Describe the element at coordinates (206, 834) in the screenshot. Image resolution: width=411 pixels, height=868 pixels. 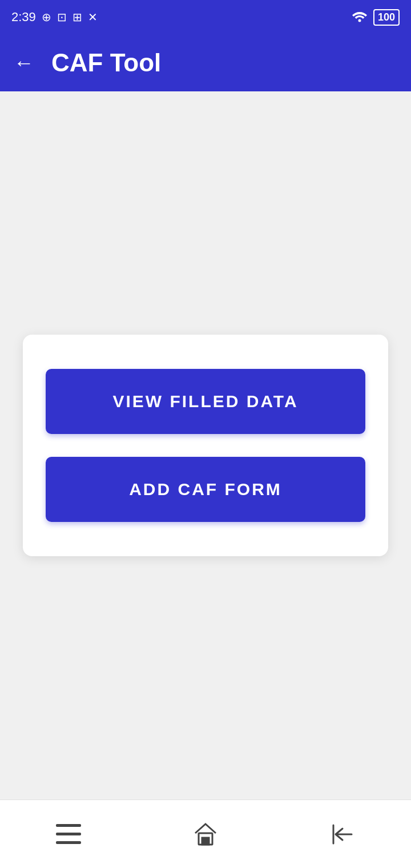
I see `home-button` at that location.